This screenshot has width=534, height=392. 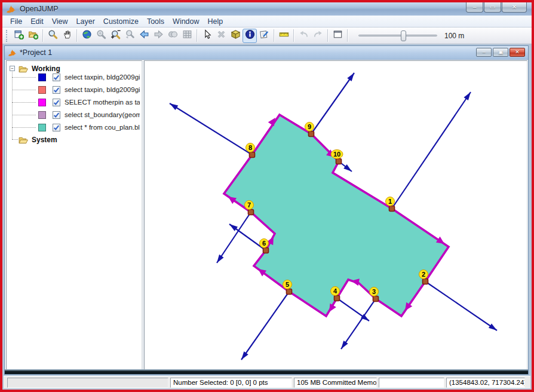 I want to click on zoom-last-button, so click(x=130, y=36).